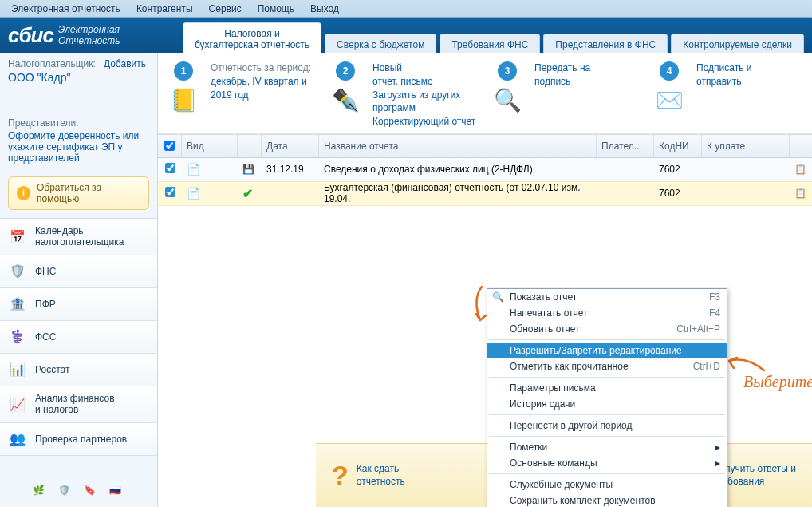 Image resolution: width=812 pixels, height=507 pixels. Describe the element at coordinates (78, 64) in the screenshot. I see `payer-label: Налогоплательщик: Добавить` at that location.